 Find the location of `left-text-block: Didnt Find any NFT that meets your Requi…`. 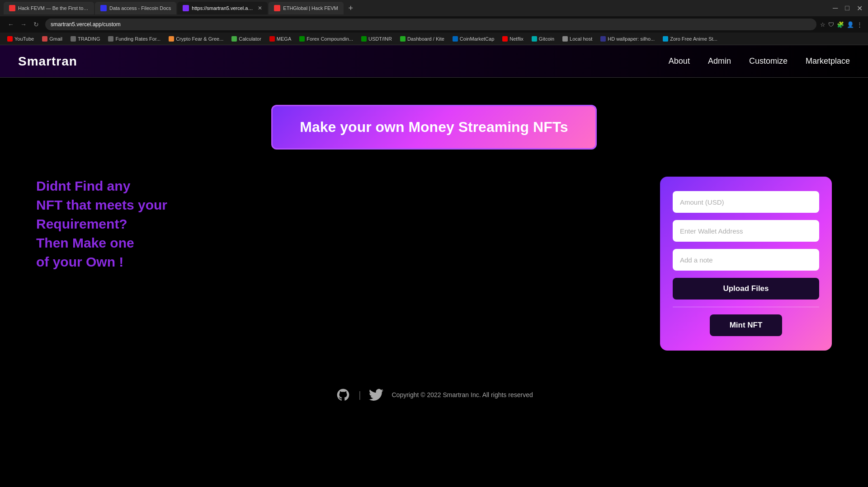

left-text-block: Didnt Find any NFT that meets your Requi… is located at coordinates (108, 224).